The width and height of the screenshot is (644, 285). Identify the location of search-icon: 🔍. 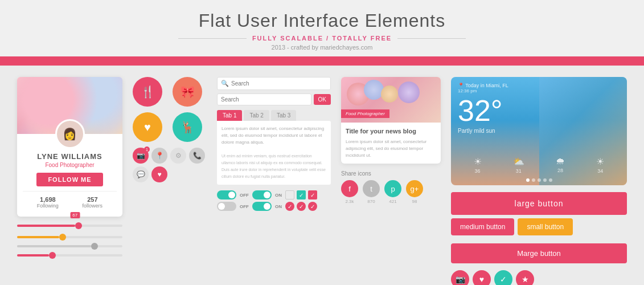
(225, 83).